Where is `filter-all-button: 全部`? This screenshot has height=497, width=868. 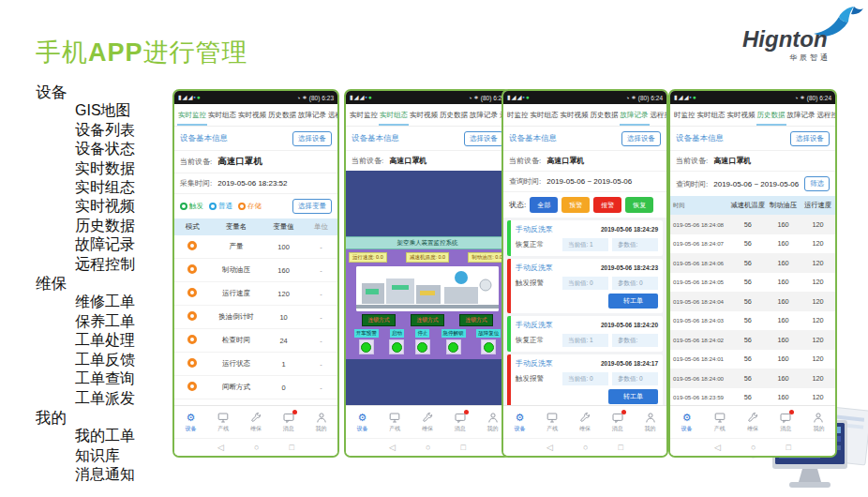 filter-all-button: 全部 is located at coordinates (544, 204).